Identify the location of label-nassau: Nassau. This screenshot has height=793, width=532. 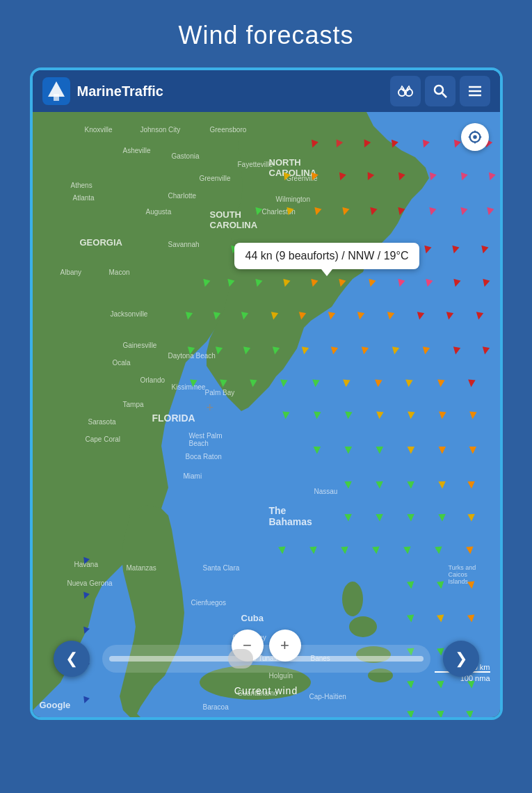
(326, 491).